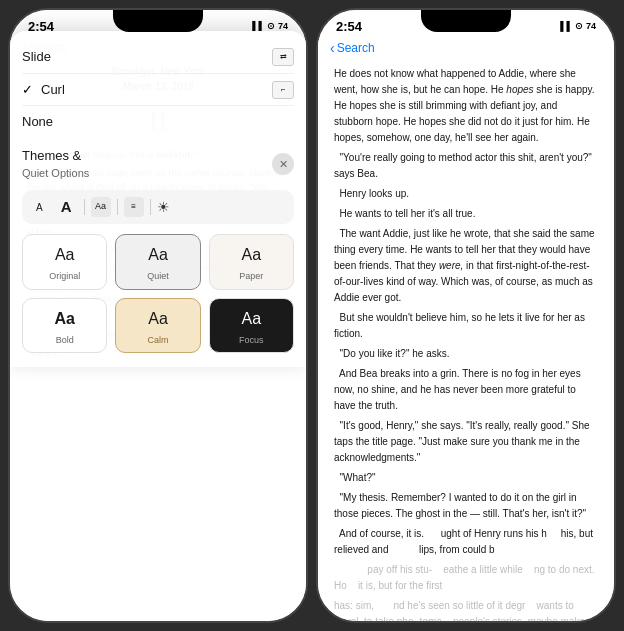  I want to click on para-13: pay off his stu- eathe a little while ng…, so click(466, 578).